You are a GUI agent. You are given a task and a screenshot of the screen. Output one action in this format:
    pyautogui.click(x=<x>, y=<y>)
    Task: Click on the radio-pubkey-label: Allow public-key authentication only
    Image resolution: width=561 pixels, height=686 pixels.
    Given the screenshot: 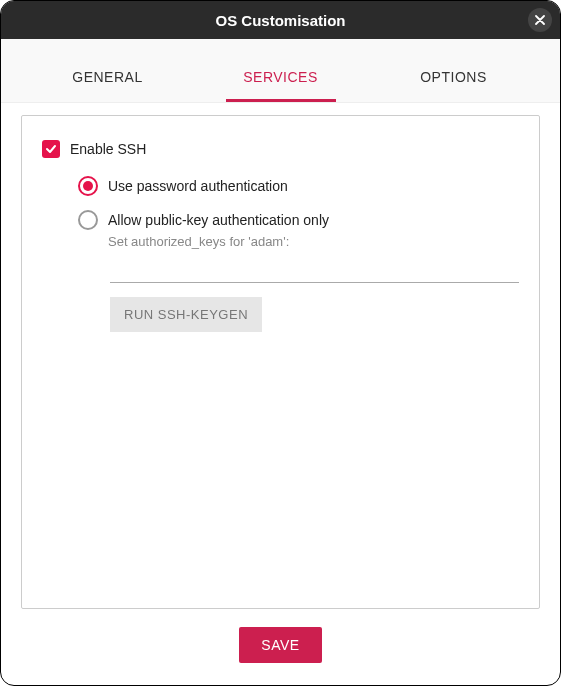 What is the action you would take?
    pyautogui.click(x=218, y=220)
    